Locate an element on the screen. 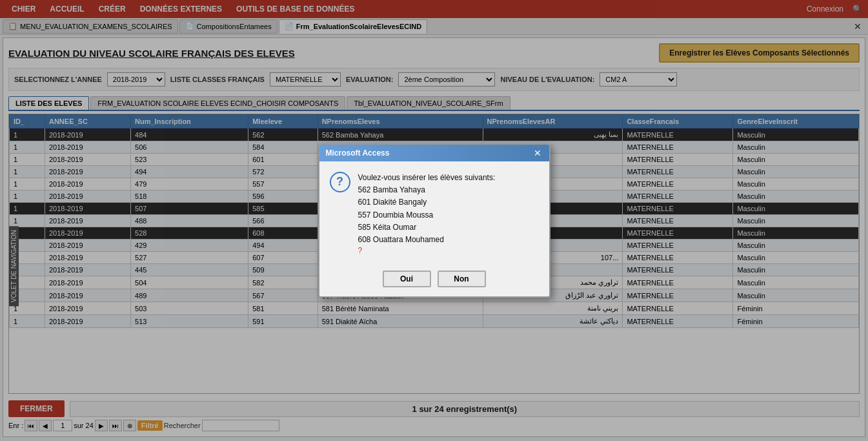 This screenshot has width=868, height=441. dialog-student-name: 608 Ouattara Mouhamed is located at coordinates (427, 240).